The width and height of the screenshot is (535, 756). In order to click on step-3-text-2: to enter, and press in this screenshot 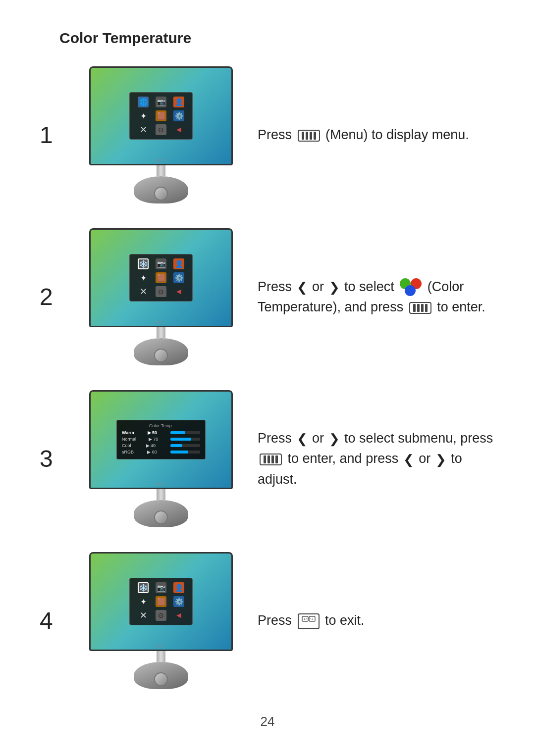, I will do `click(343, 458)`.